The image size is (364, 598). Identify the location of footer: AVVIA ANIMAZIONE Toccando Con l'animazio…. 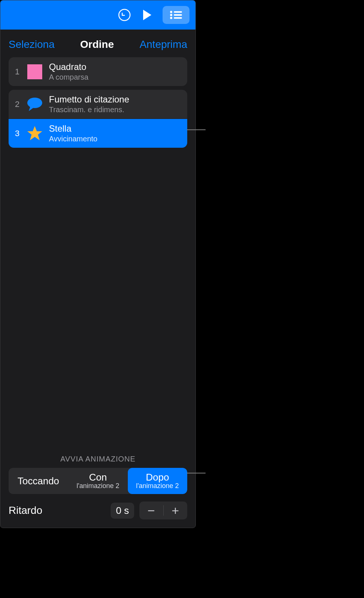
(98, 488).